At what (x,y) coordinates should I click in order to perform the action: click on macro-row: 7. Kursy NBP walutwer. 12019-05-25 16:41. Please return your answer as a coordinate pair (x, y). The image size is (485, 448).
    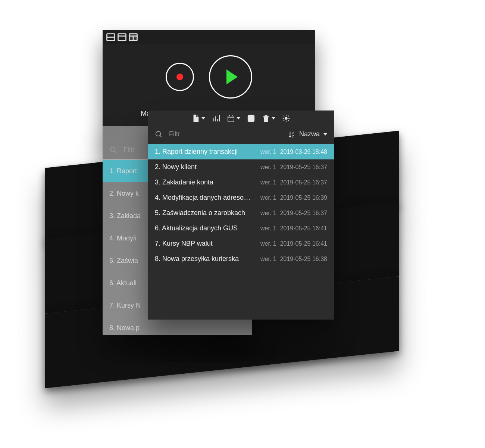
    Looking at the image, I should click on (241, 243).